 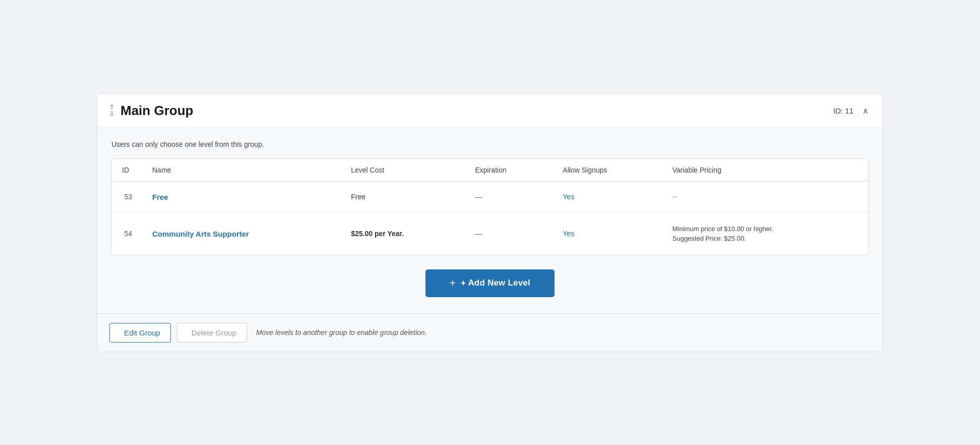 I want to click on table-row: 53 Free Free — Yes --, so click(x=490, y=197).